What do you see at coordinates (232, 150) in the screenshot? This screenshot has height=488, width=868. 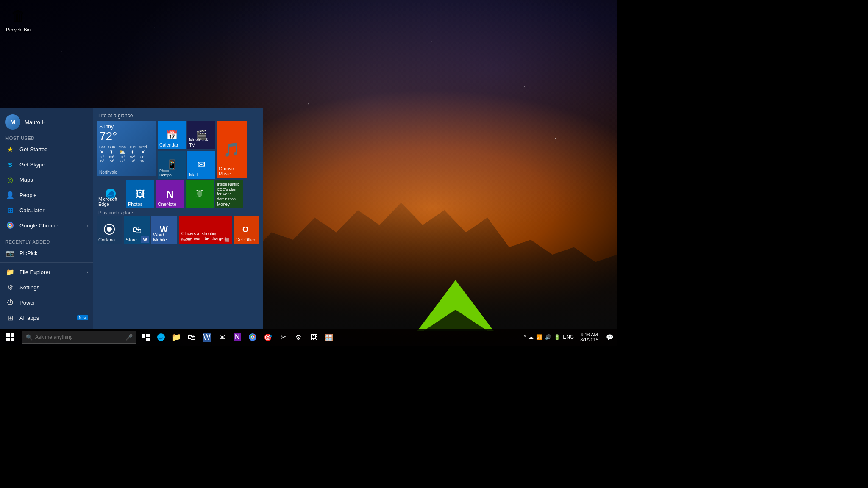 I see `tile-groove-music: 🎵 Groove Music` at bounding box center [232, 150].